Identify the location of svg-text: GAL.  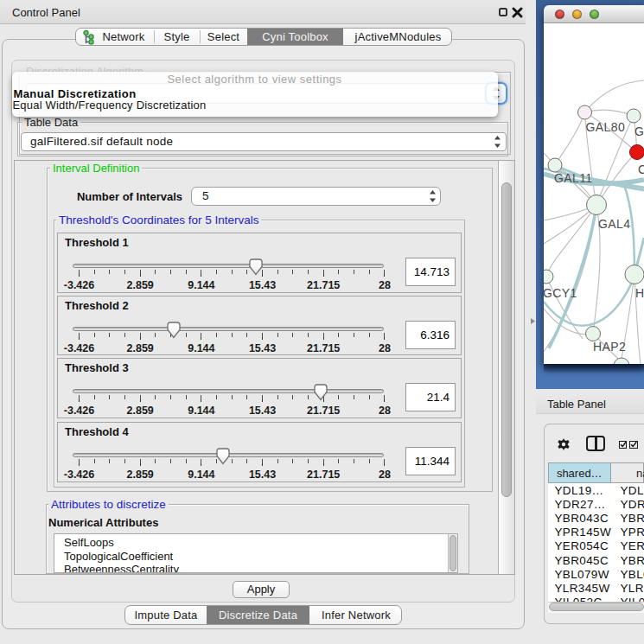
(640, 131).